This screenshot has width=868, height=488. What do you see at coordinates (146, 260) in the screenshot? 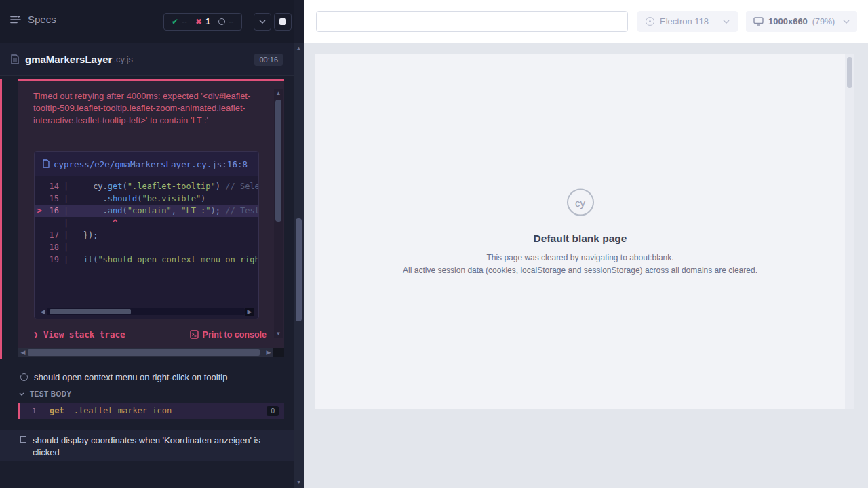
I see `code-line: 19| it("should open context menu on righ` at bounding box center [146, 260].